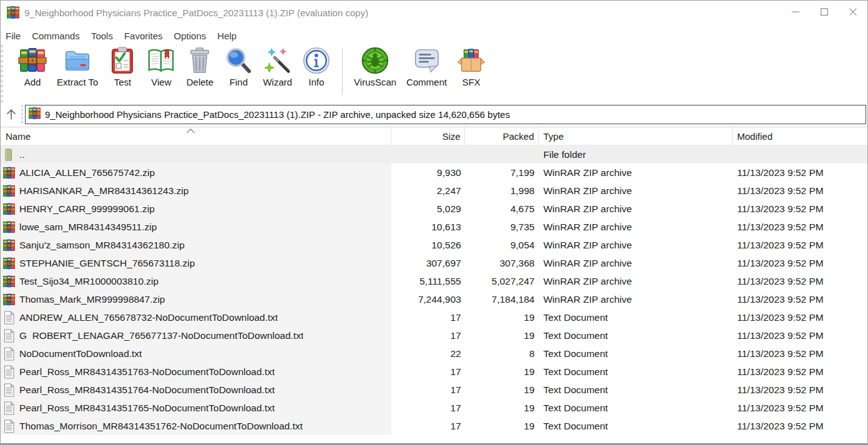  Describe the element at coordinates (519, 136) in the screenshot. I see `column-header-label: Packed` at that location.